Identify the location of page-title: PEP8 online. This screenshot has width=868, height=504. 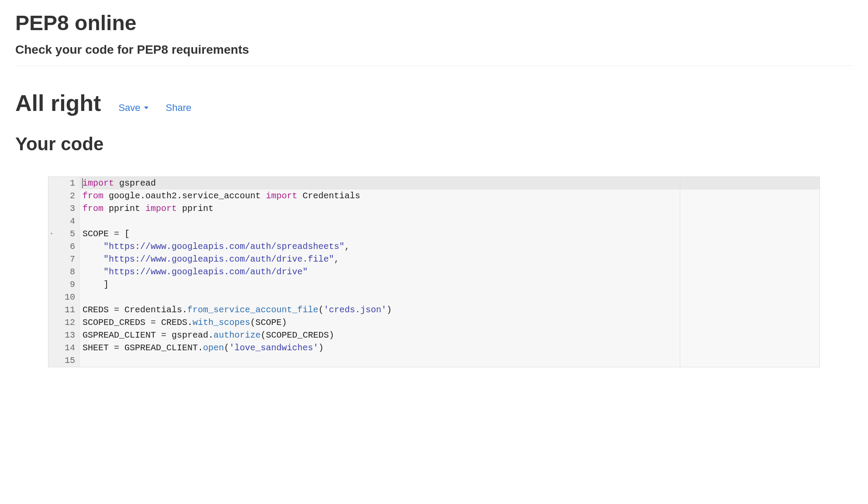
(434, 23).